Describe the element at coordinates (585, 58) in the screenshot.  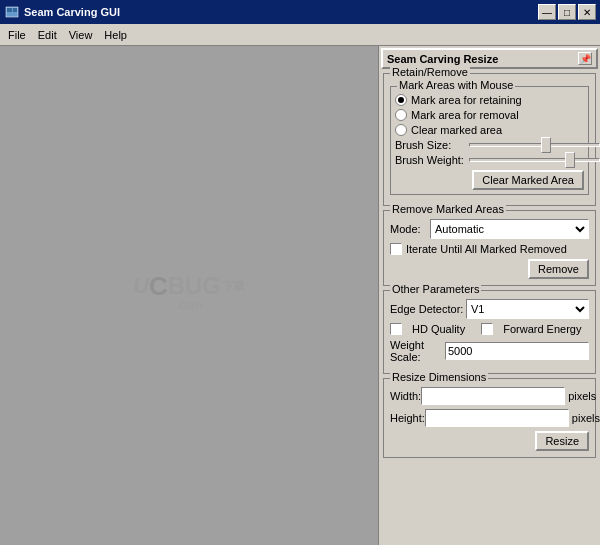
I see `panel-title-buttons: 📌` at that location.